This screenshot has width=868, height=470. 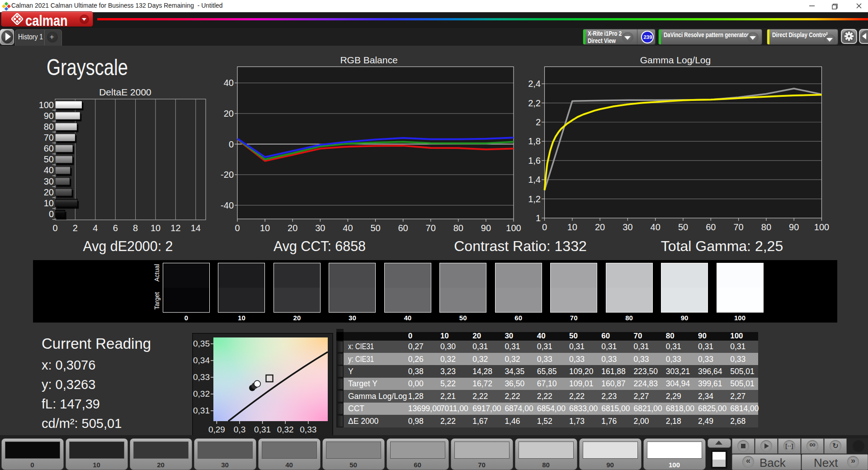 What do you see at coordinates (534, 180) in the screenshot?
I see `svg-text: 1,4` at bounding box center [534, 180].